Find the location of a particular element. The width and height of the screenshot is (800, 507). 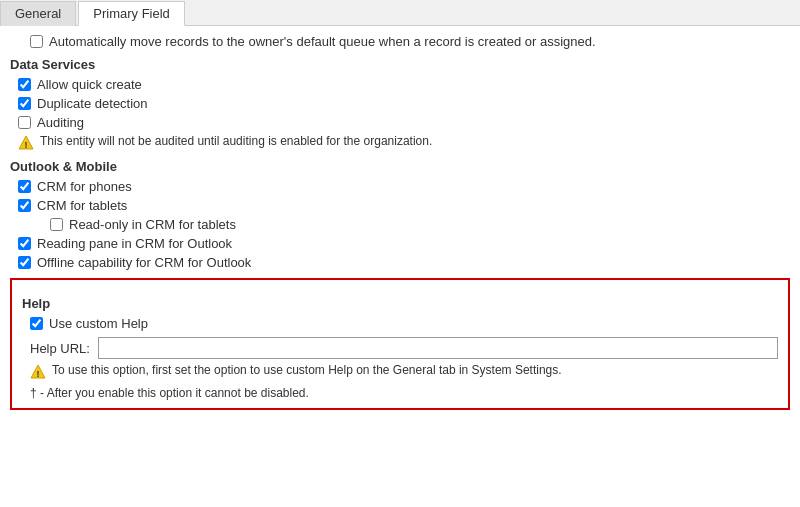

crm-tablets-checkbox is located at coordinates (24, 206).